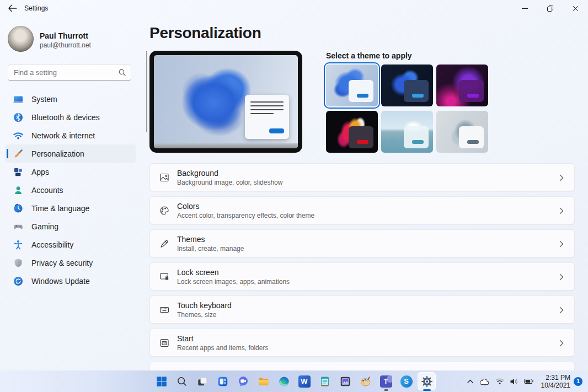 The image size is (588, 392). I want to click on theme-thumbnail-captured-motion, so click(352, 132).